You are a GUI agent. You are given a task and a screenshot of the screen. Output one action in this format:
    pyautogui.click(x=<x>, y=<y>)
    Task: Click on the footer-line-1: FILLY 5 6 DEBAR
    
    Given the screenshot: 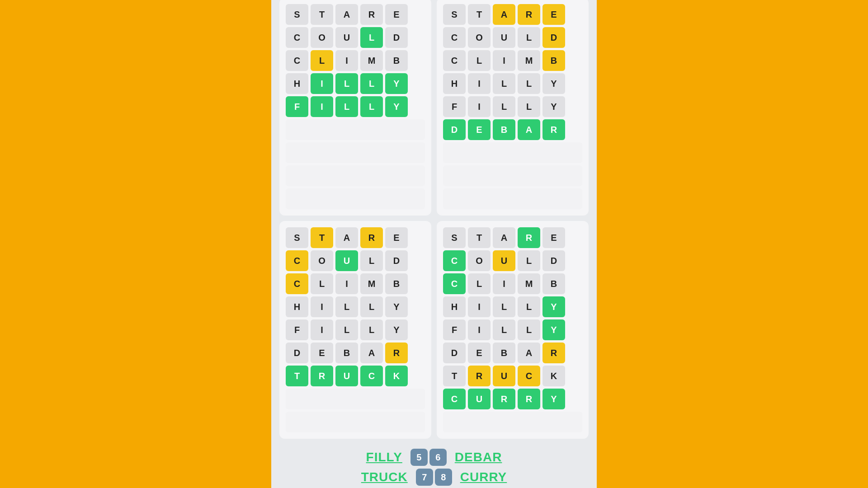 What is the action you would take?
    pyautogui.click(x=434, y=457)
    